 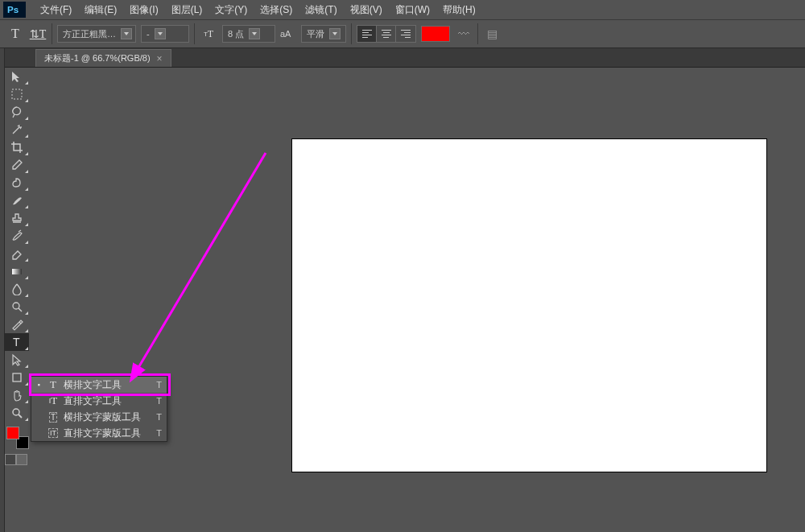 What do you see at coordinates (402, 34) in the screenshot?
I see `options-bar: T ⇅T 方正正粗黑… - TT 8 点 aA 平滑 〰 ▤` at bounding box center [402, 34].